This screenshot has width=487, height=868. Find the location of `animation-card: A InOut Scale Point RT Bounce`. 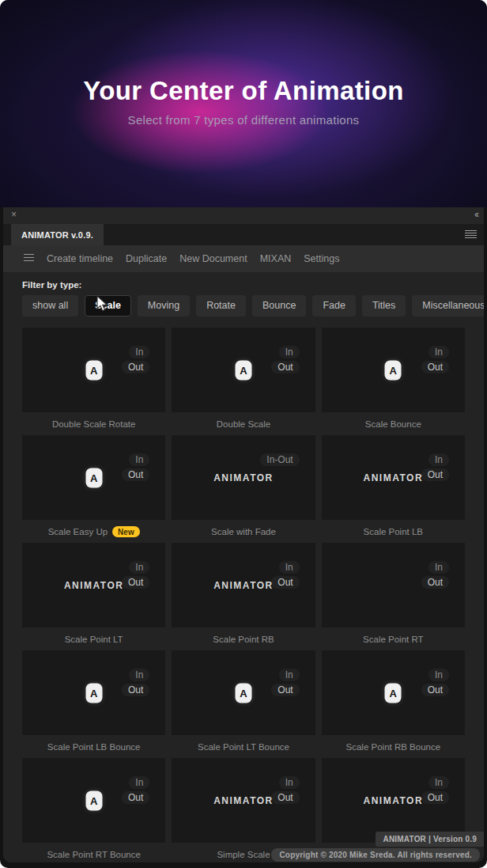

animation-card: A InOut Scale Point RT Bounce is located at coordinates (93, 810).